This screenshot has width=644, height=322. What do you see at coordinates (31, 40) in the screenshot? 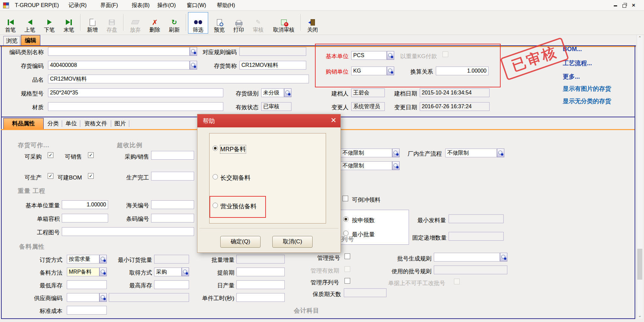
I see `tab-edit: 编辑` at bounding box center [31, 40].